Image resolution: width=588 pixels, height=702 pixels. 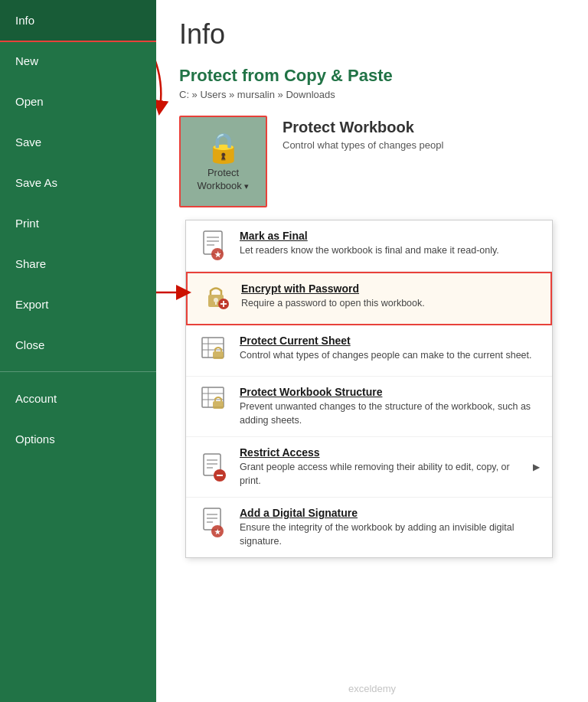 What do you see at coordinates (78, 61) in the screenshot?
I see `sidebar-item-new: New` at bounding box center [78, 61].